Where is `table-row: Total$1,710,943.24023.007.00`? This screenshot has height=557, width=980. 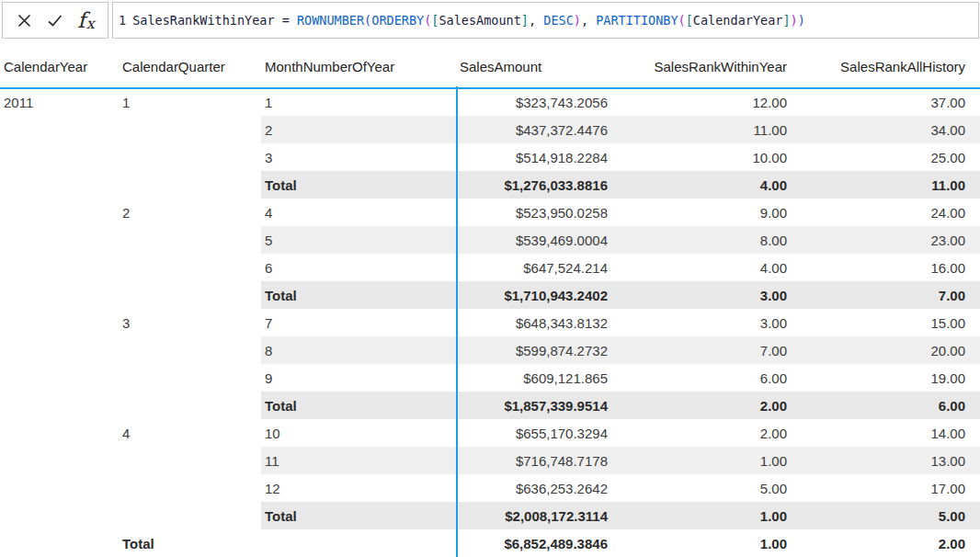 table-row: Total$1,710,943.24023.007.00 is located at coordinates (490, 295).